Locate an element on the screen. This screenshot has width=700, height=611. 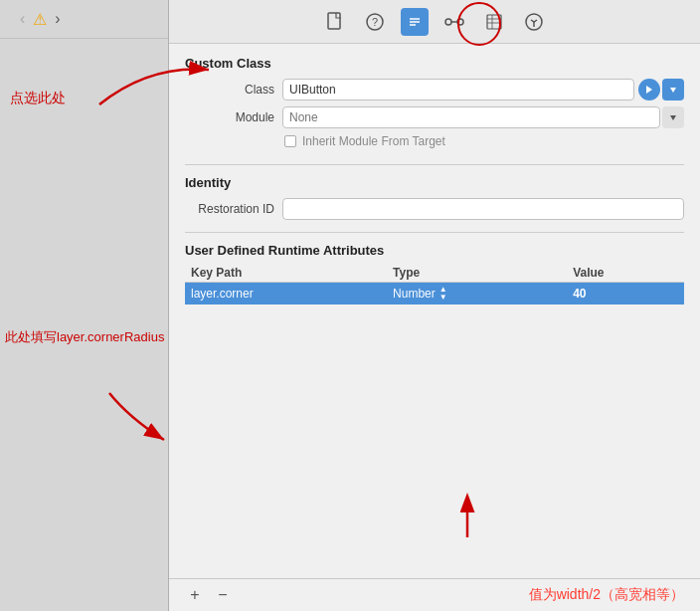
toolbar: ? is located at coordinates (435, 22).